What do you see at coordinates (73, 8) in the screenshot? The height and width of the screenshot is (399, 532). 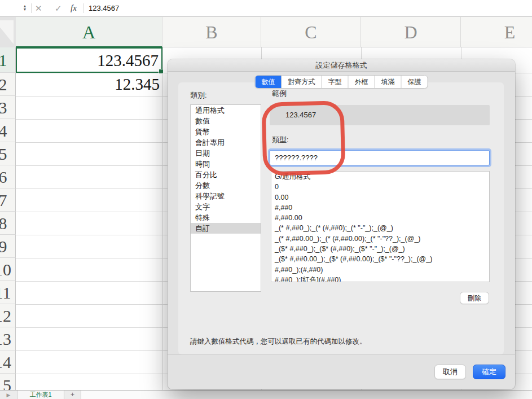 I see `insert-function-icon: fx` at bounding box center [73, 8].